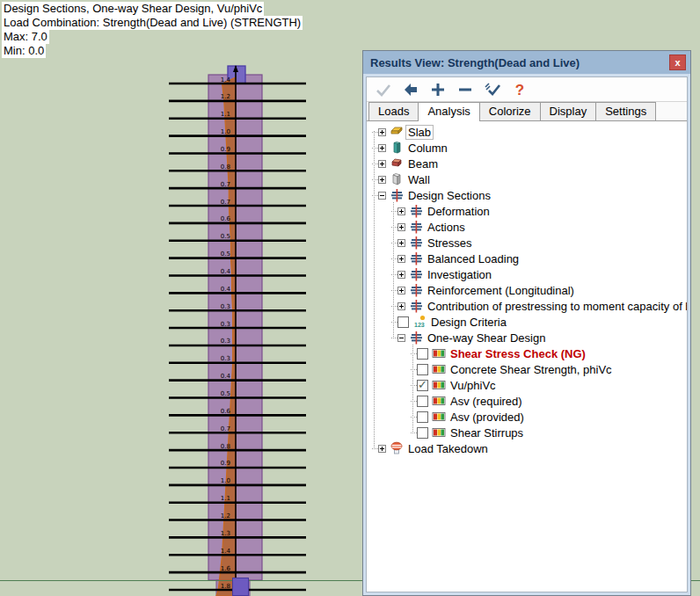  What do you see at coordinates (626, 111) in the screenshot?
I see `tab-settings: Settings` at bounding box center [626, 111].